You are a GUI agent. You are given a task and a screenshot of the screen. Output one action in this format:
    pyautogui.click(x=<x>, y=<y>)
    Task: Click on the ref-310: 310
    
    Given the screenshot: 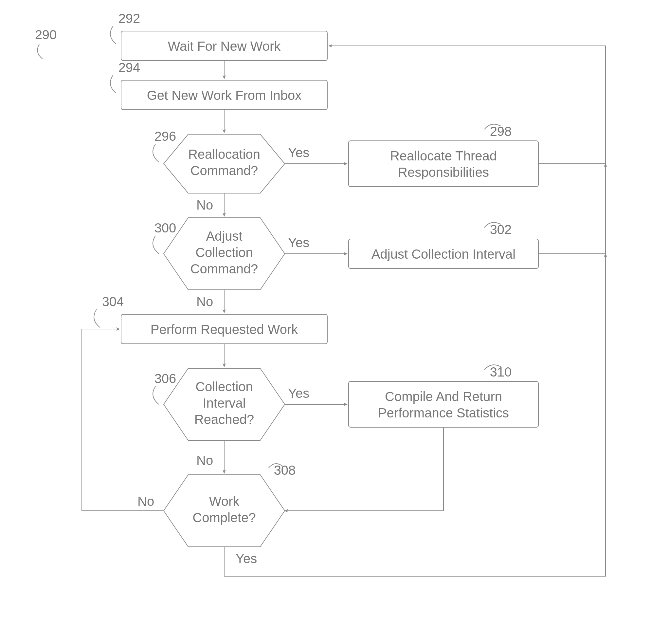 What is the action you would take?
    pyautogui.click(x=501, y=372)
    